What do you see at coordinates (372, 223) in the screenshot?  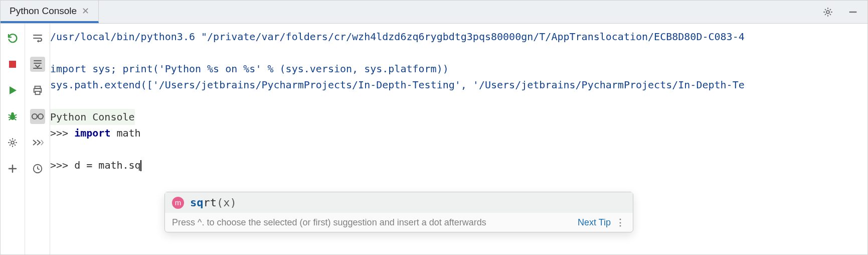 I see `completion-hint: Press ^. to choose the selected (or firs…` at bounding box center [372, 223].